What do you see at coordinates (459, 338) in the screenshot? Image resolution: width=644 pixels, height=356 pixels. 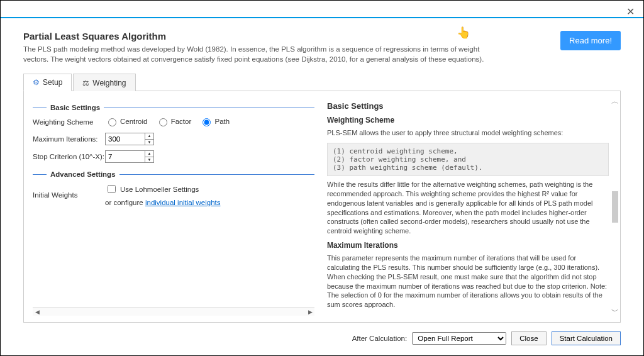 I see `after-calculation-select: Open Full Report` at bounding box center [459, 338].